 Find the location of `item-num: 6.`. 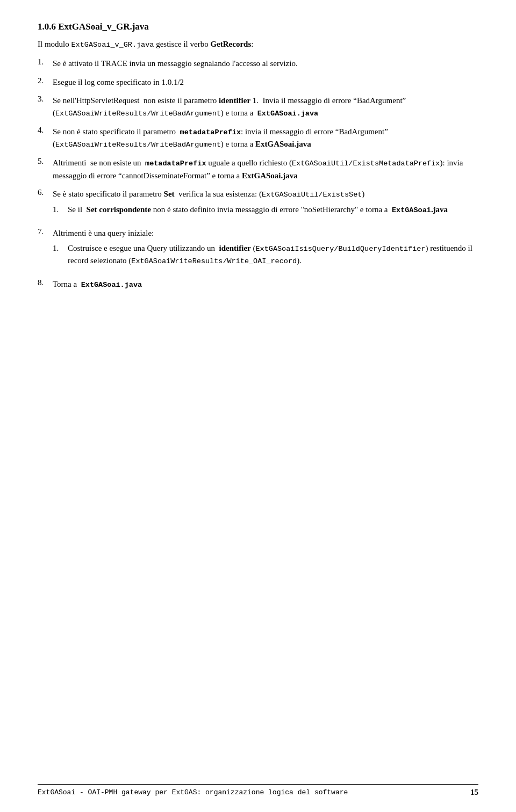

item-num: 6. is located at coordinates (43, 204).